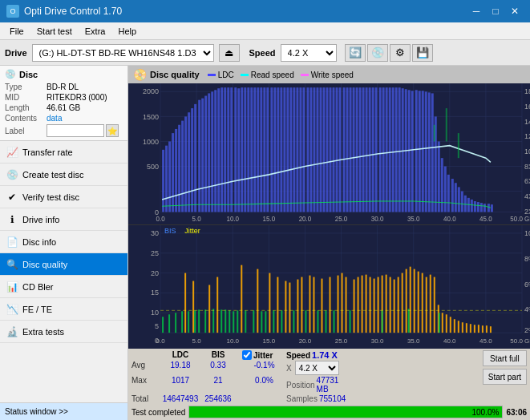 This screenshot has width=530, height=420. I want to click on jitter-checkbox, so click(247, 355).